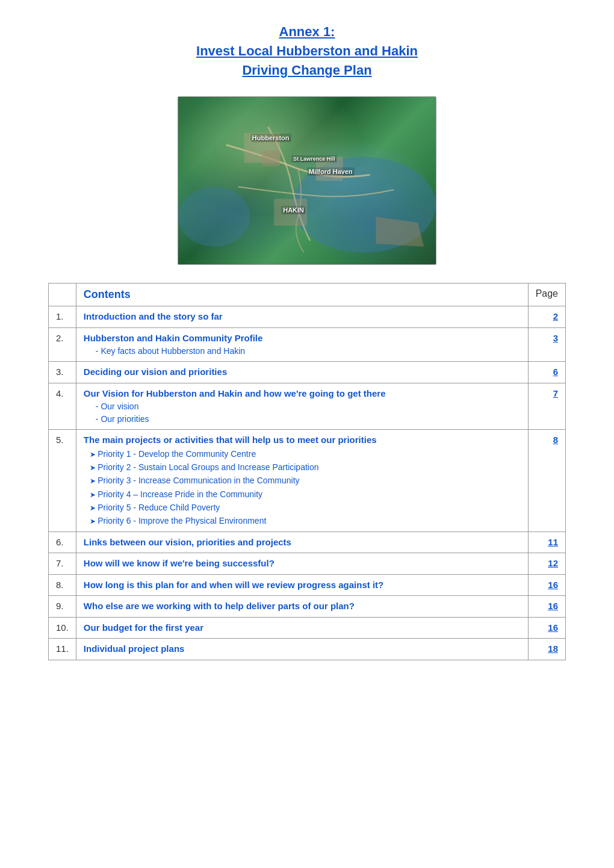 The height and width of the screenshot is (868, 614). Describe the element at coordinates (302, 352) in the screenshot. I see `sub-item: - Key facts about Hubberston and Hakin` at that location.